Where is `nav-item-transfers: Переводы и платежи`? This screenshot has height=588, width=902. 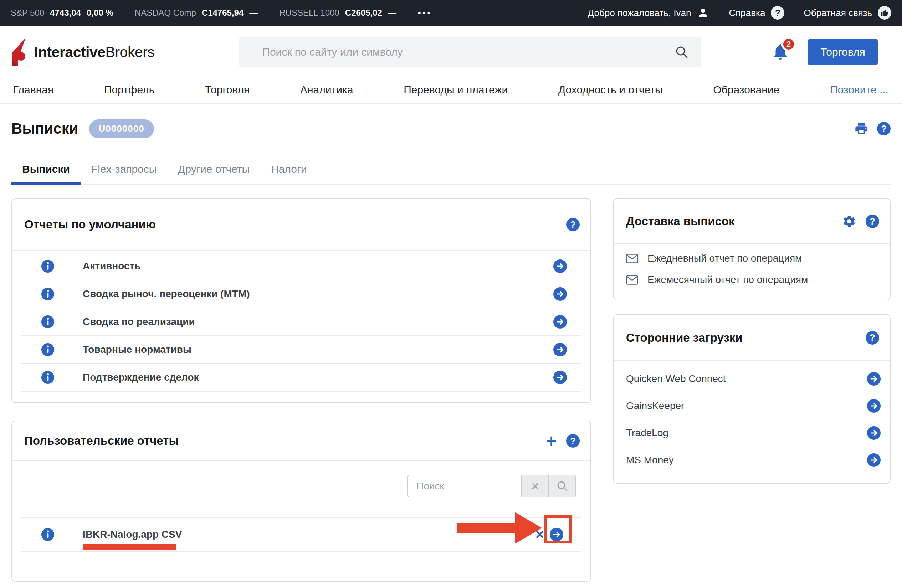 nav-item-transfers: Переводы и платежи is located at coordinates (456, 90).